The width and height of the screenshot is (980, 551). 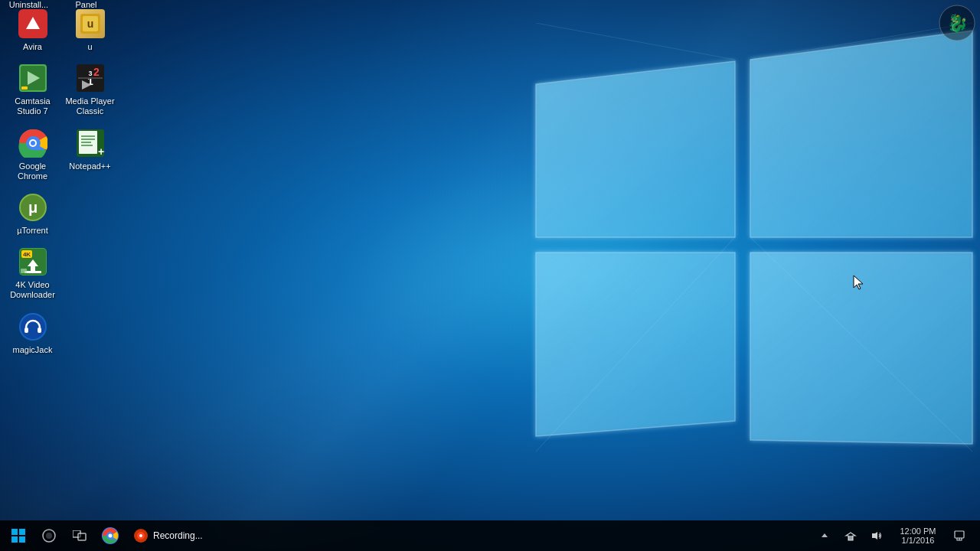 What do you see at coordinates (825, 536) in the screenshot?
I see `show-hidden-icons-button` at bounding box center [825, 536].